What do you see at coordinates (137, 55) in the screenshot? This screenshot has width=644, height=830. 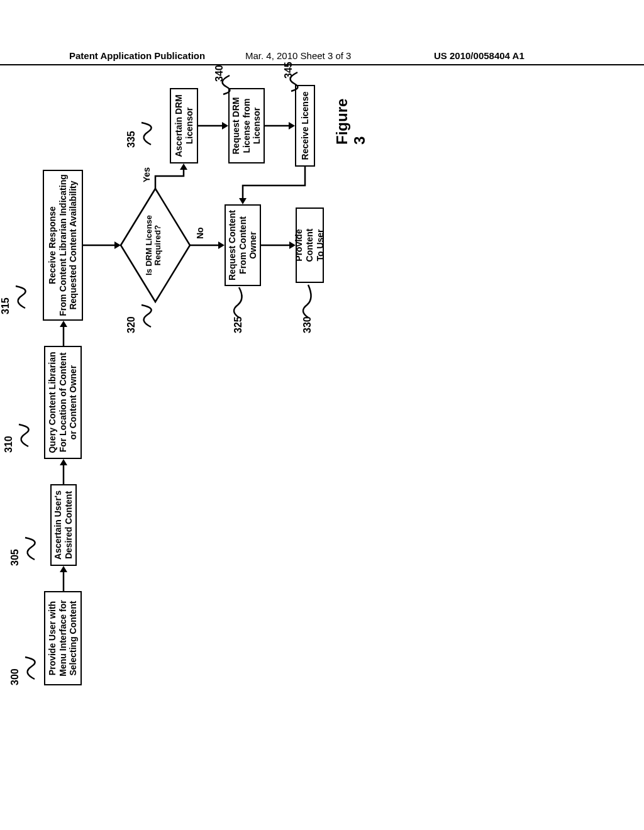 I see `header-publication: Patent Application Publication` at bounding box center [137, 55].